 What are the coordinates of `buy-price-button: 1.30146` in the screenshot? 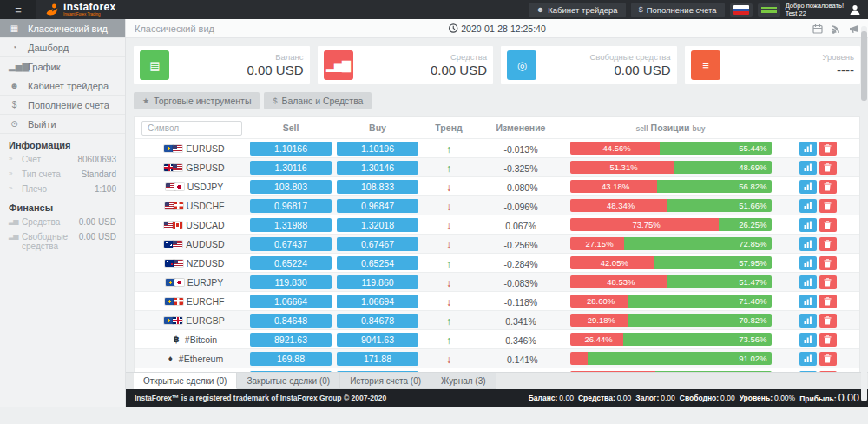 It's located at (378, 168).